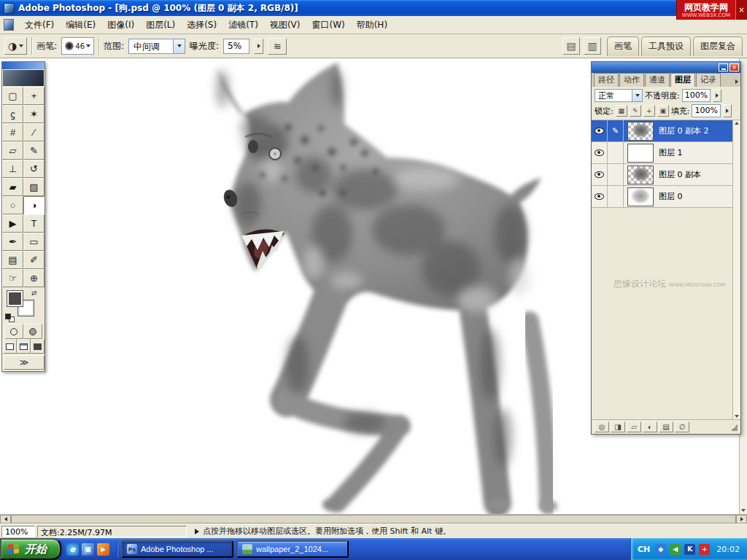  I want to click on zoom-level-field: 100%, so click(18, 532).